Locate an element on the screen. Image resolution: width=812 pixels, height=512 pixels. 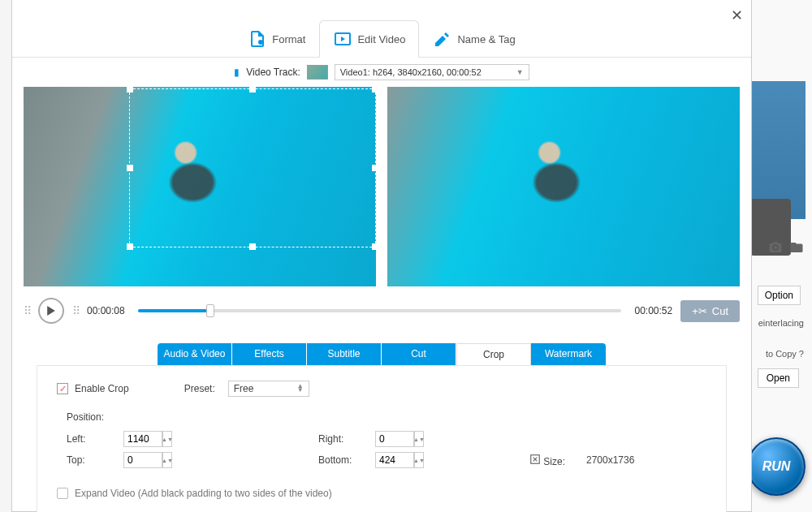
left-spinner: ▲▼ is located at coordinates (167, 439).